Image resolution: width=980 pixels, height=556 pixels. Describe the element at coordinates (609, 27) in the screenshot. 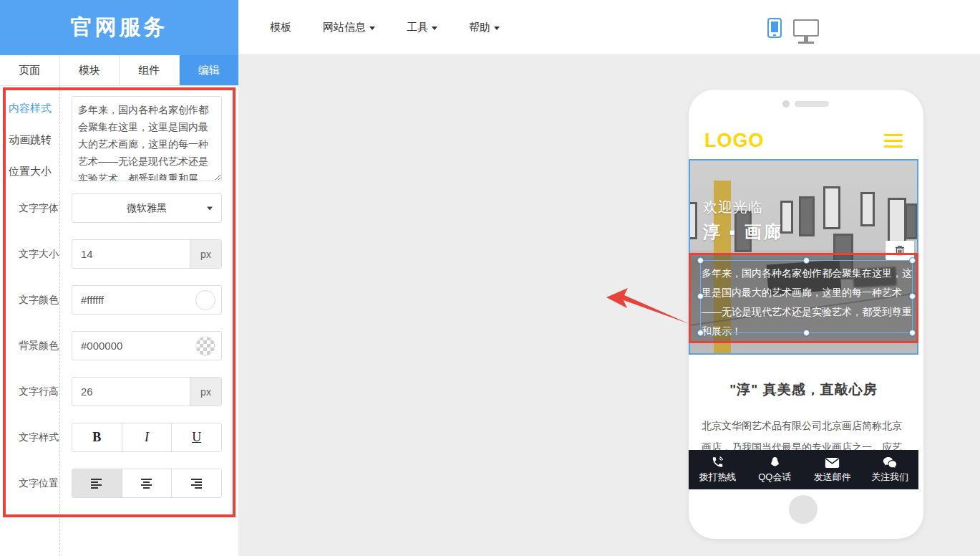

I see `top-nav: 模板 网站信息 工具 帮助` at that location.